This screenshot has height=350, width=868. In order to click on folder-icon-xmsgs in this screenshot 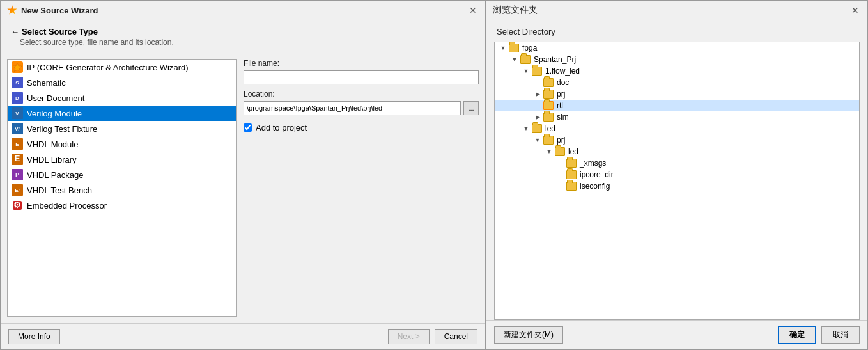, I will do `click(571, 163)`.